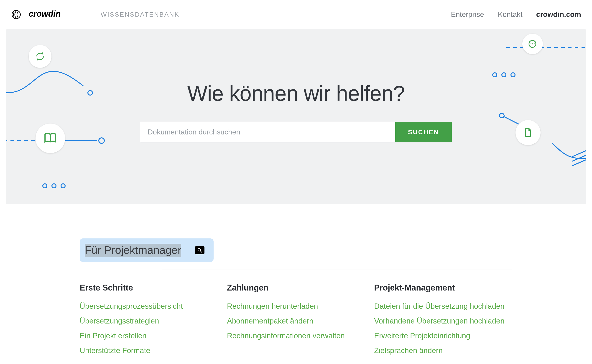 The width and height of the screenshot is (592, 364). Describe the element at coordinates (443, 288) in the screenshot. I see `column-heading: Projekt-Management` at that location.